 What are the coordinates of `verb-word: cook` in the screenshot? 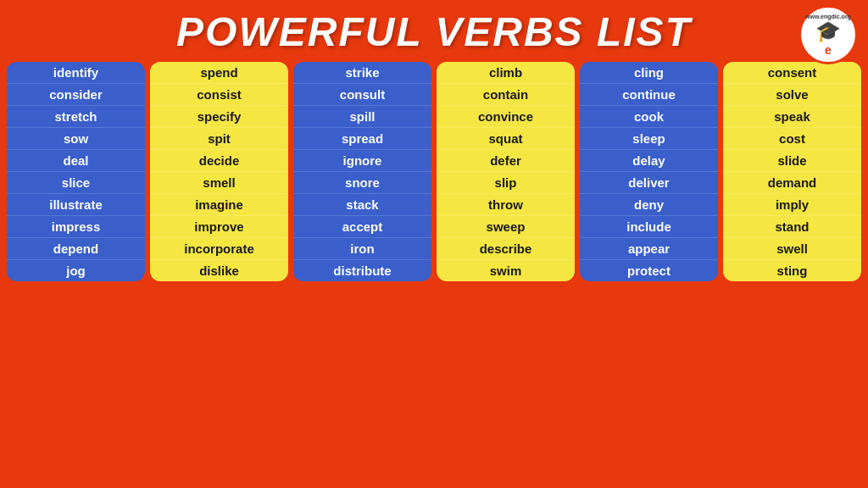 It's located at (649, 117).